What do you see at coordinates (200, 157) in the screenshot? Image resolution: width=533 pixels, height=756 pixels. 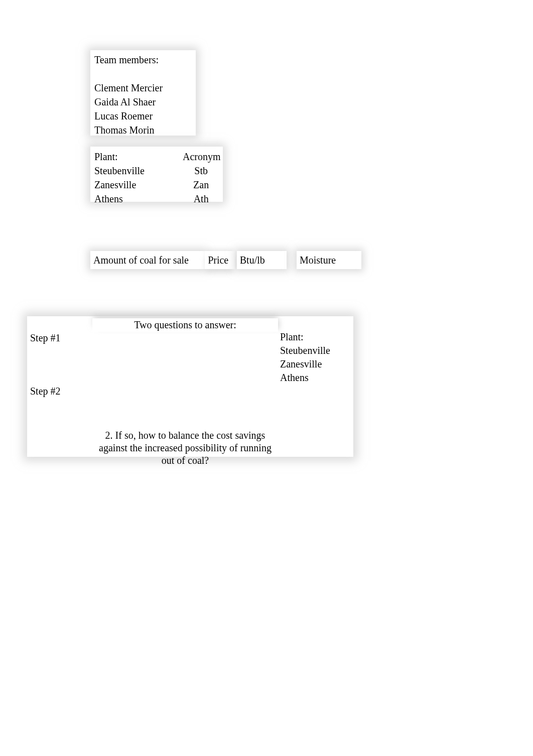 I see `acronym-header-label: Acronym` at bounding box center [200, 157].